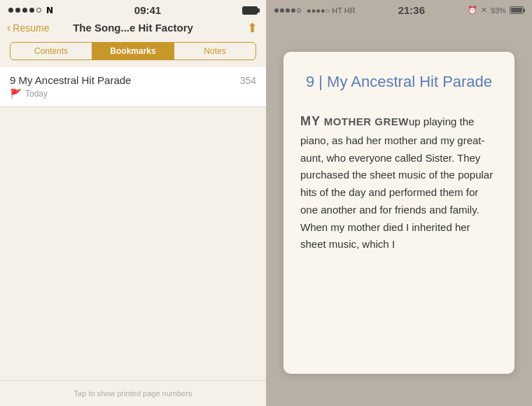  What do you see at coordinates (133, 10) in the screenshot?
I see `status-bar-left: 𝗡 09:41` at bounding box center [133, 10].